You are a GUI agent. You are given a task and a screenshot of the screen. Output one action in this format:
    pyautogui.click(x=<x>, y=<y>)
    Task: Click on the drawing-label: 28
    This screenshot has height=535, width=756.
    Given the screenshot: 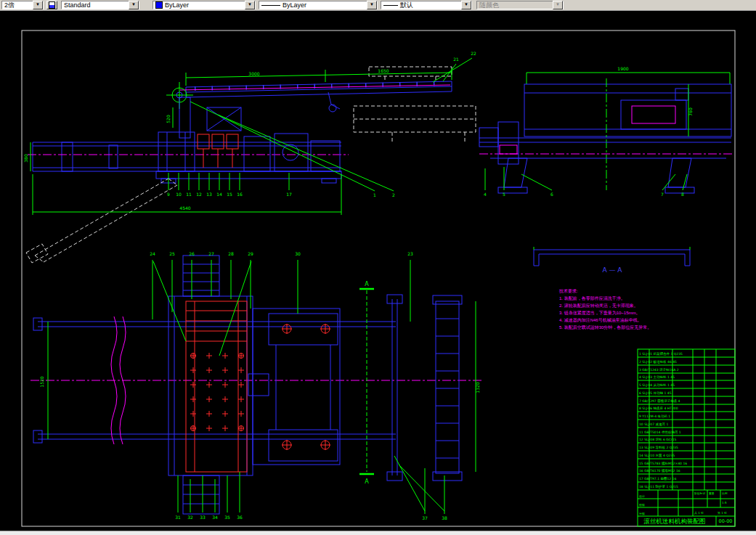 What is the action you would take?
    pyautogui.click(x=231, y=254)
    